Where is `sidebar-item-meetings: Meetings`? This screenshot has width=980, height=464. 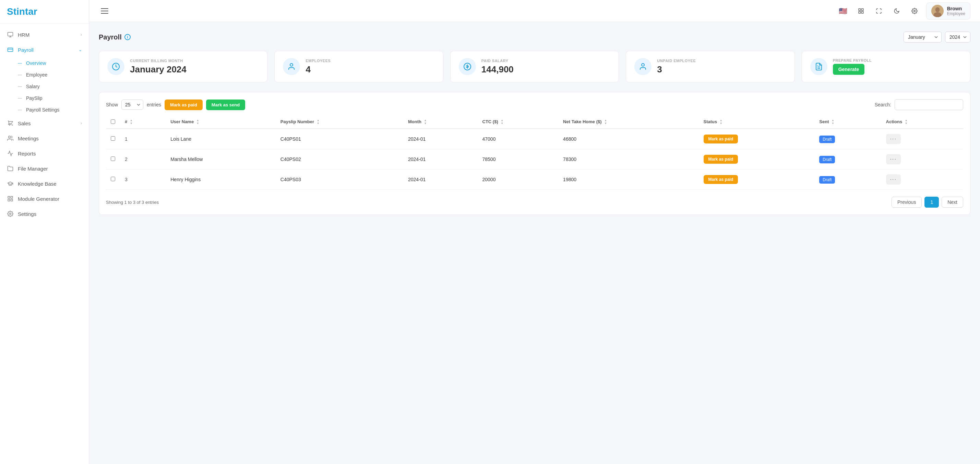
sidebar-item-meetings: Meetings is located at coordinates (44, 139).